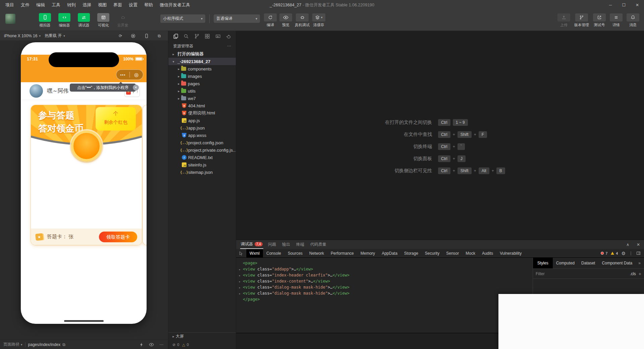 The image size is (644, 349). Describe the element at coordinates (25, 5) in the screenshot. I see `menu-item-1: 文件` at that location.